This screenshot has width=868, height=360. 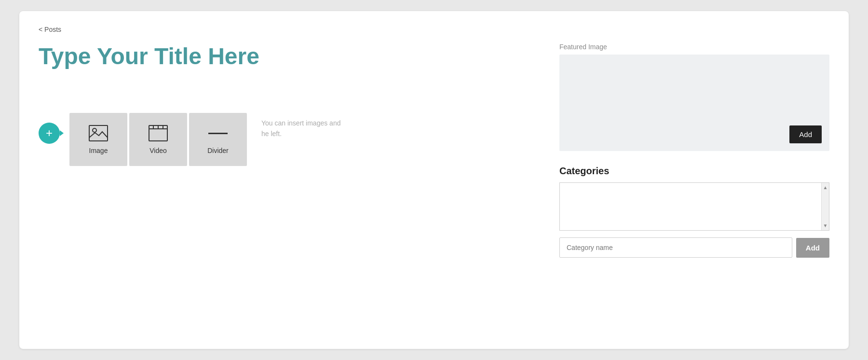 I want to click on categories-label: Categories, so click(x=694, y=171).